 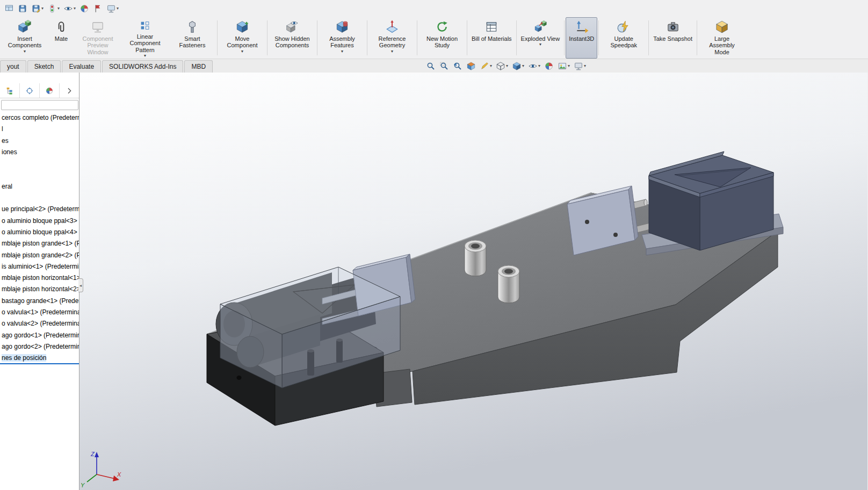 I want to click on section-view-button, so click(x=471, y=66).